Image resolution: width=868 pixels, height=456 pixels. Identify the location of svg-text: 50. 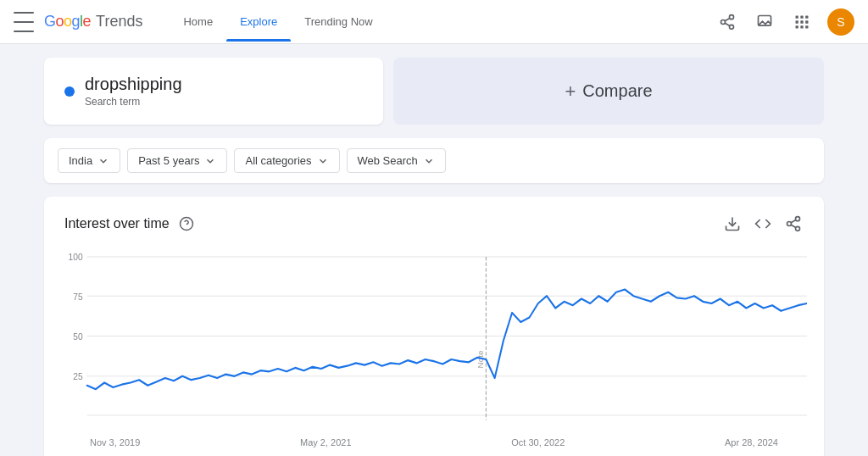
(78, 336).